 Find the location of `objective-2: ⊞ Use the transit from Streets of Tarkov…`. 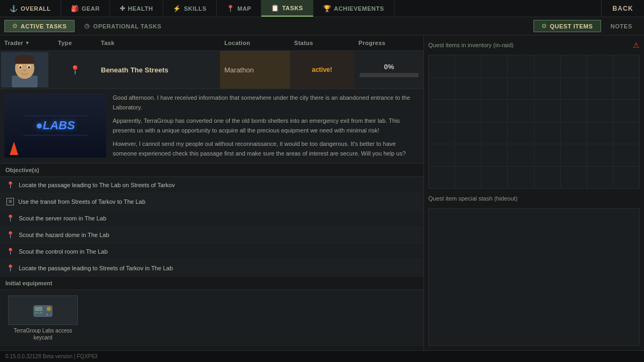

objective-2: ⊞ Use the transit from Streets of Tarkov… is located at coordinates (211, 202).